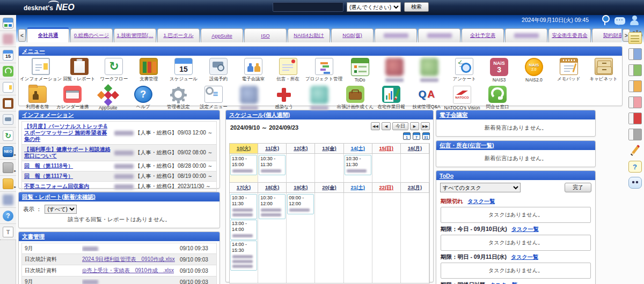 Image resolution: width=644 pixels, height=284 pixels. What do you see at coordinates (467, 146) in the screenshot?
I see `messages-panel-title: 伝言・所在(伝言一覧)` at bounding box center [467, 146].